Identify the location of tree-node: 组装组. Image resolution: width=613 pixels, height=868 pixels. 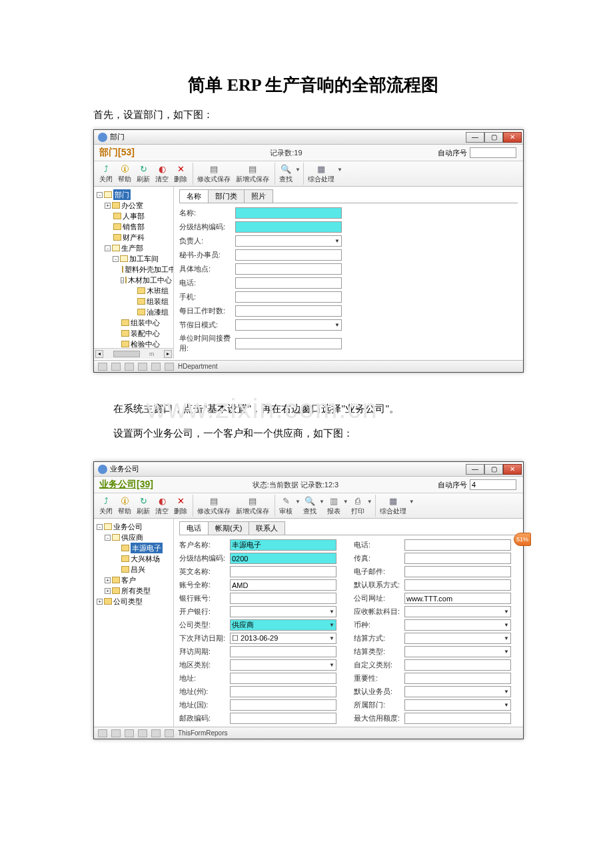
(151, 301).